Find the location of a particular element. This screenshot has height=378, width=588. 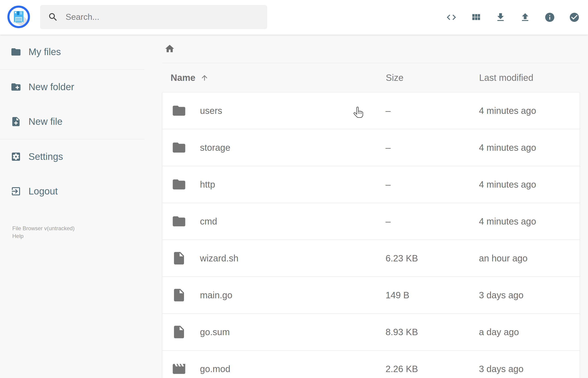

column-header-name: Name is located at coordinates (183, 78).